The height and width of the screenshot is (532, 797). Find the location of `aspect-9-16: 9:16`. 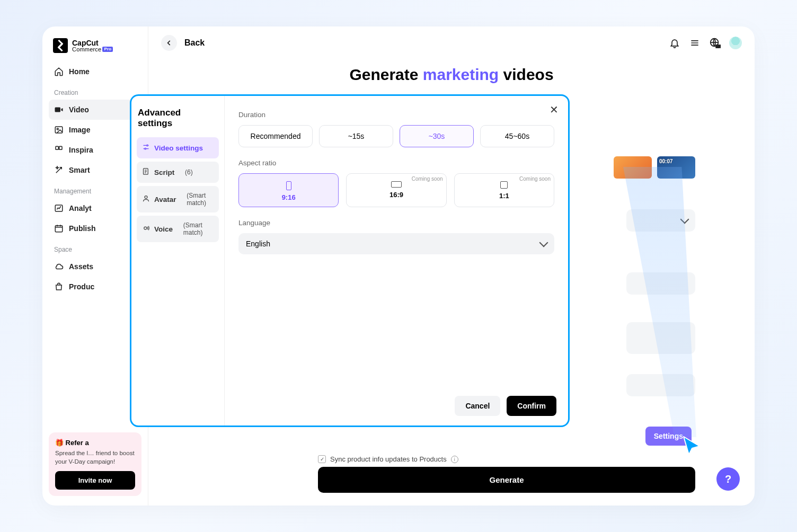

aspect-9-16: 9:16 is located at coordinates (288, 190).